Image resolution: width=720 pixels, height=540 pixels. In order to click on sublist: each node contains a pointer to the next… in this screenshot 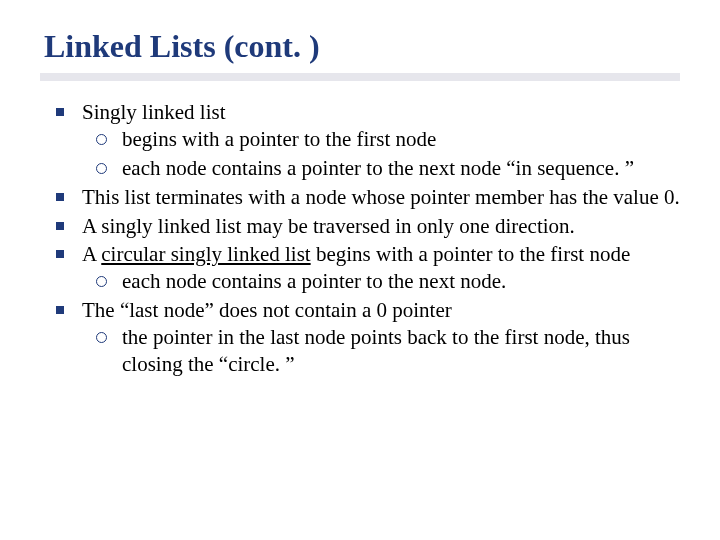, I will do `click(381, 282)`.